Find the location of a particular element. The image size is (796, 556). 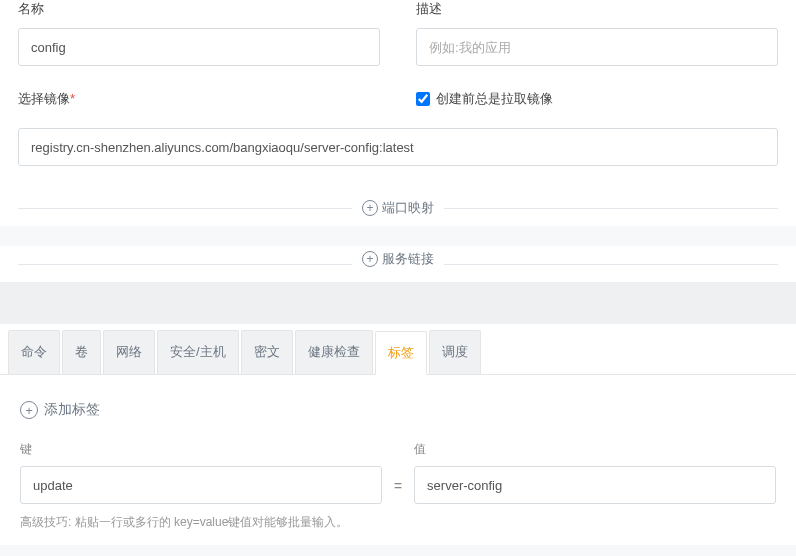

tab-6: 标签 is located at coordinates (401, 353).